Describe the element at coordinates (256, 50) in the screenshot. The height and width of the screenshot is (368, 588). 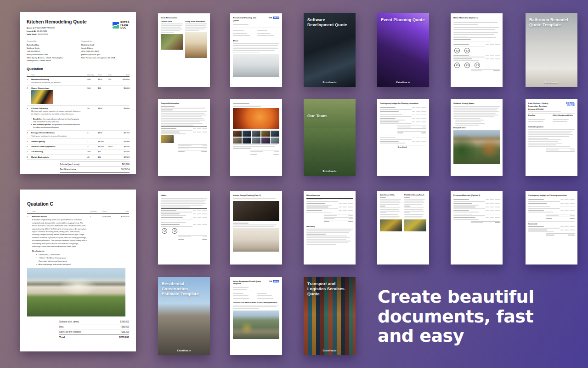
I see `template-residential-painting-quote: Residential Painting Job Quote THEARCH A…` at that location.